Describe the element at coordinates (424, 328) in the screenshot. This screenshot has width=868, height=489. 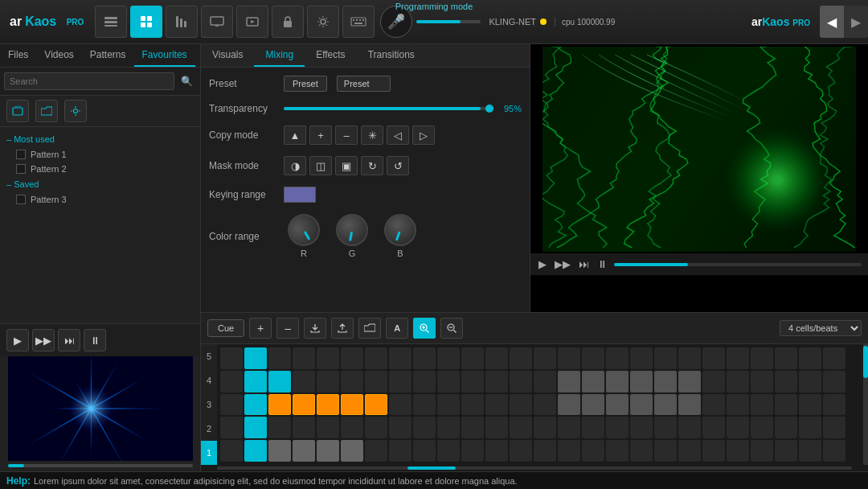
I see `seq-zoom-in-btn` at that location.